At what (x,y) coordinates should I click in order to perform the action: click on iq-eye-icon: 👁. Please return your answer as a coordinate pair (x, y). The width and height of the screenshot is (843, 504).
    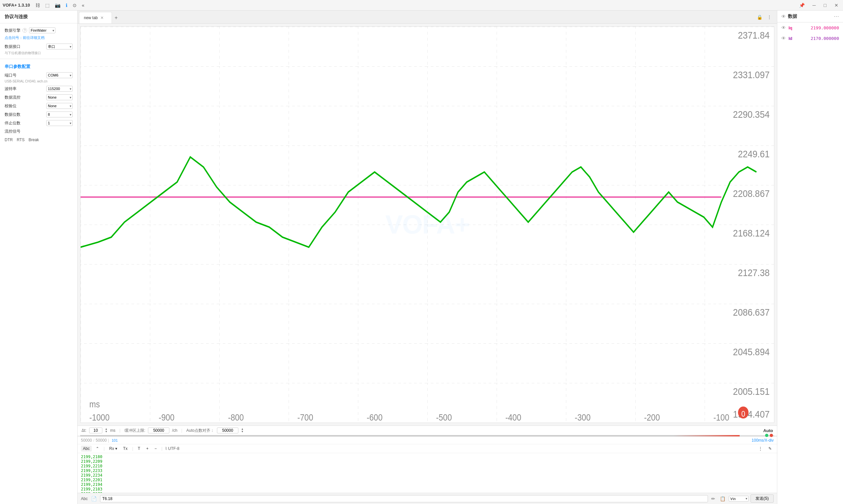
    Looking at the image, I should click on (784, 28).